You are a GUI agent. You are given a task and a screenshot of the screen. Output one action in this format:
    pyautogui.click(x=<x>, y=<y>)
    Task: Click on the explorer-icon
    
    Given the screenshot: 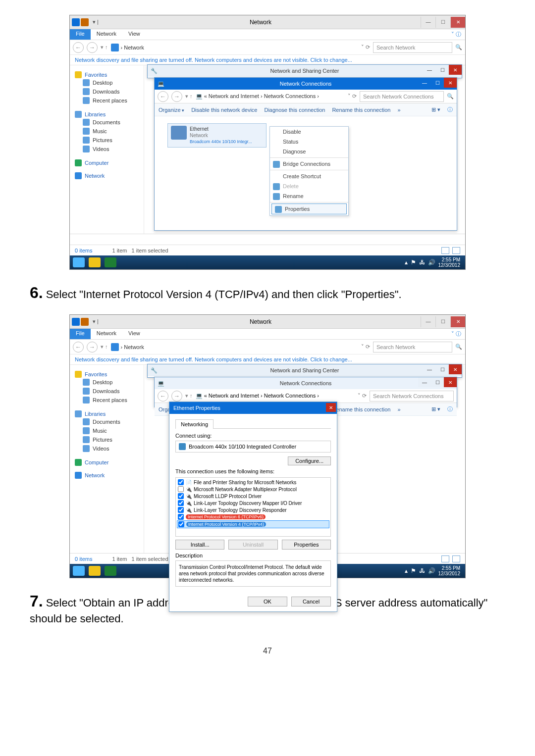 What is the action you would take?
    pyautogui.click(x=95, y=262)
    